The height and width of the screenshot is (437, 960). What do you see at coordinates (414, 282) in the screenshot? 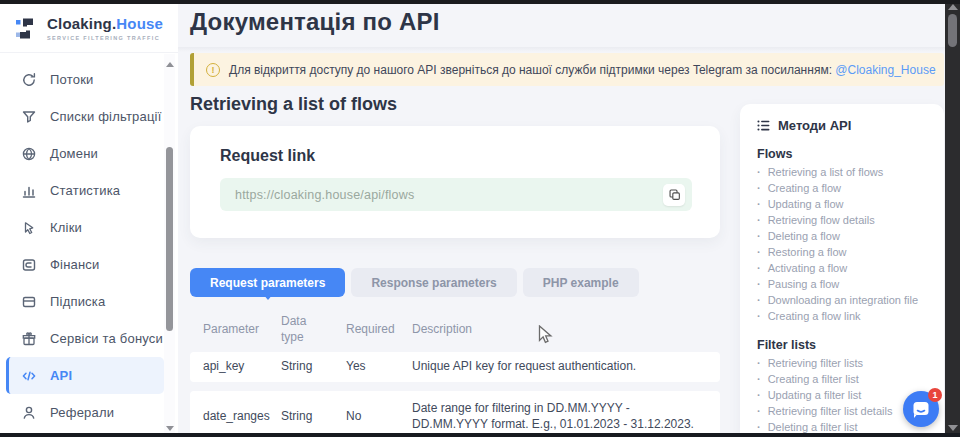
I see `tabs: Request parametersResponse parametersPHP…` at bounding box center [414, 282].